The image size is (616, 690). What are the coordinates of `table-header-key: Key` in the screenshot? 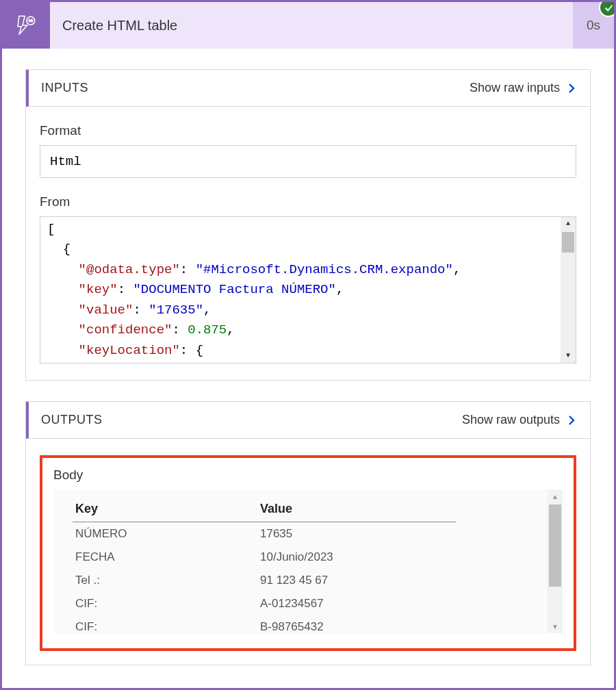 It's located at (165, 510).